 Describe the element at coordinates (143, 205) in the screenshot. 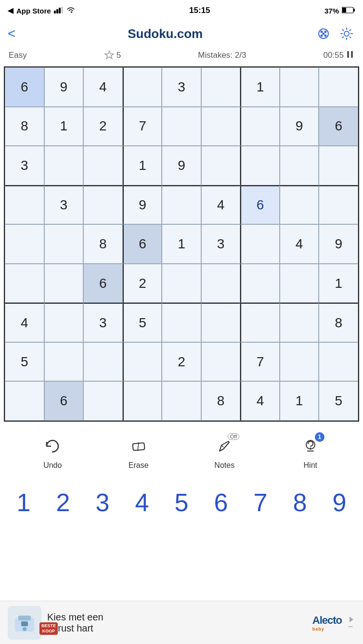

I see `cell-3-3: 9` at that location.